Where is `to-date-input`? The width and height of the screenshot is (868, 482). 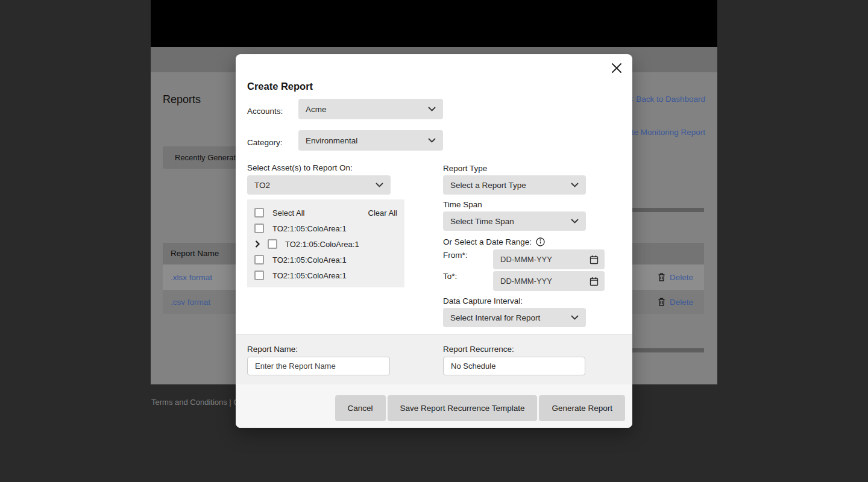
to-date-input is located at coordinates (543, 281).